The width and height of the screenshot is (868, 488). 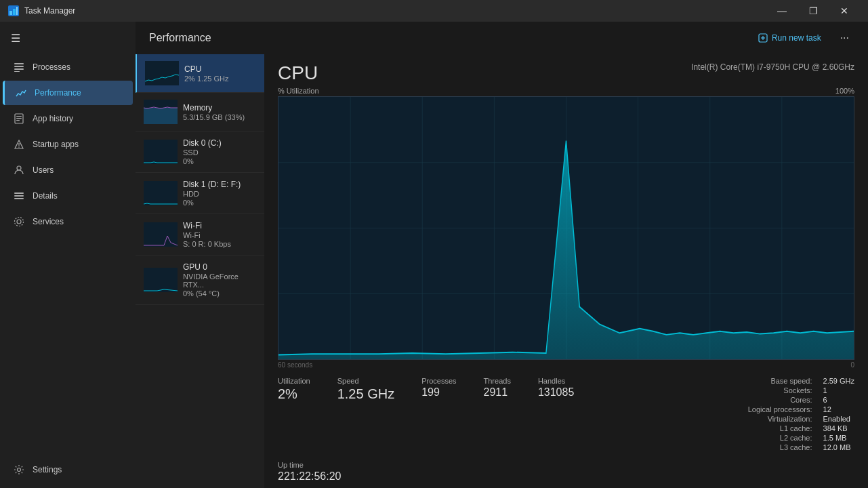 What do you see at coordinates (180, 38) in the screenshot?
I see `page-title: Performance` at bounding box center [180, 38].